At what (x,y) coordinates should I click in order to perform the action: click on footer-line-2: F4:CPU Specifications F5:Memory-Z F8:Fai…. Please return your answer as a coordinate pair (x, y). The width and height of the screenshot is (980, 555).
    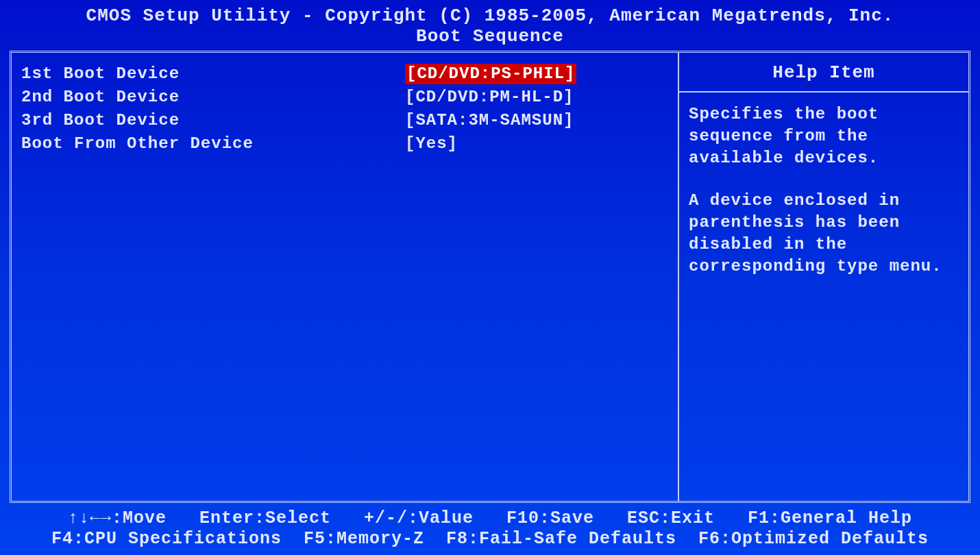
    Looking at the image, I should click on (490, 539).